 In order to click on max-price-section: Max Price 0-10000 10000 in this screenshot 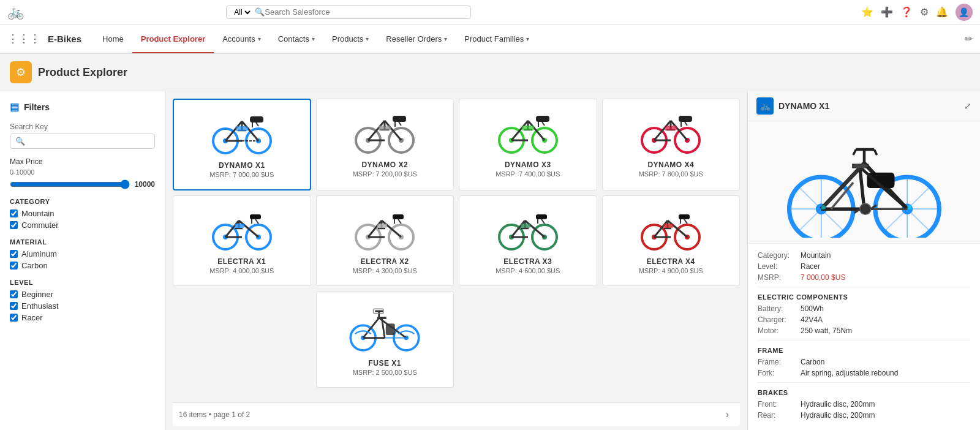, I will do `click(82, 173)`.